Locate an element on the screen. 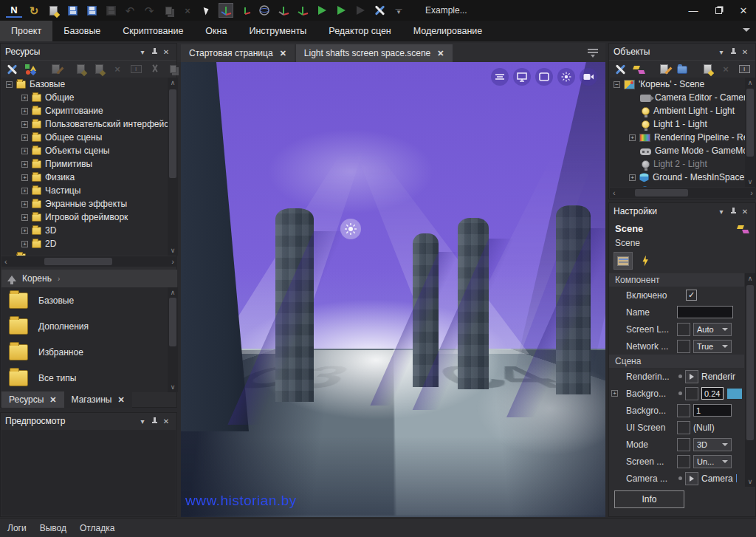 The image size is (756, 537). new-resource-icon is located at coordinates (55, 69).